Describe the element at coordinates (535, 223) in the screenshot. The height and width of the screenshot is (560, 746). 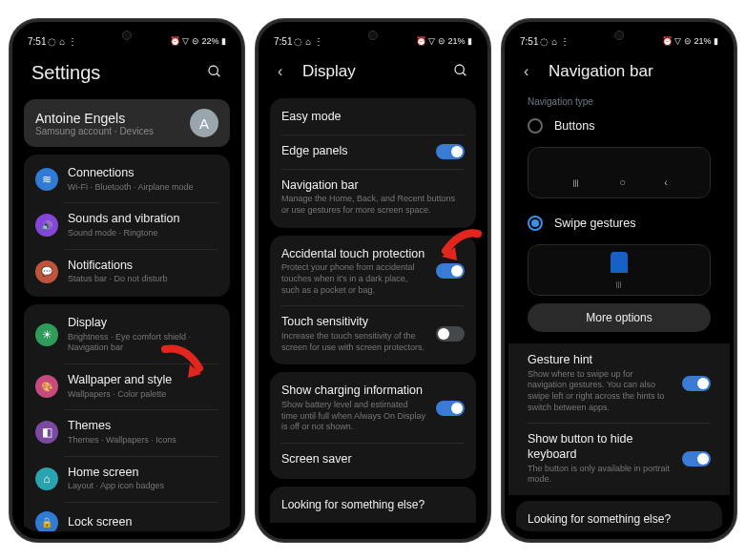
I see `radio-gestures` at that location.